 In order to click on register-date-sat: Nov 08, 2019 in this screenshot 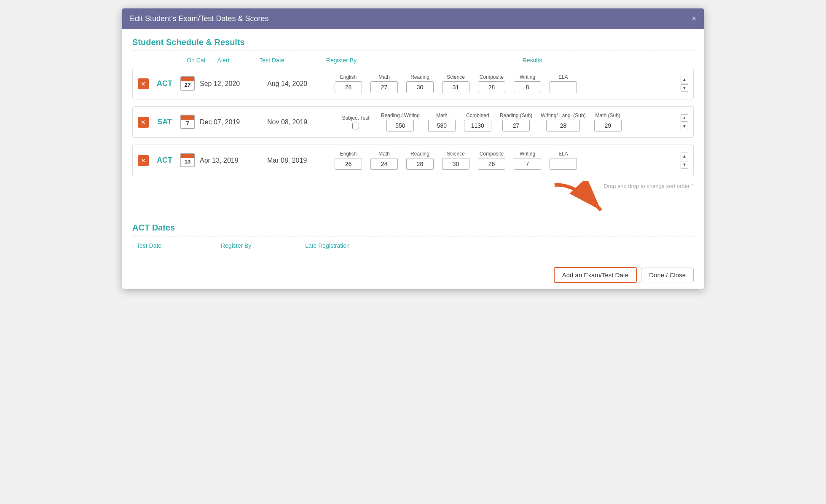, I will do `click(299, 122)`.